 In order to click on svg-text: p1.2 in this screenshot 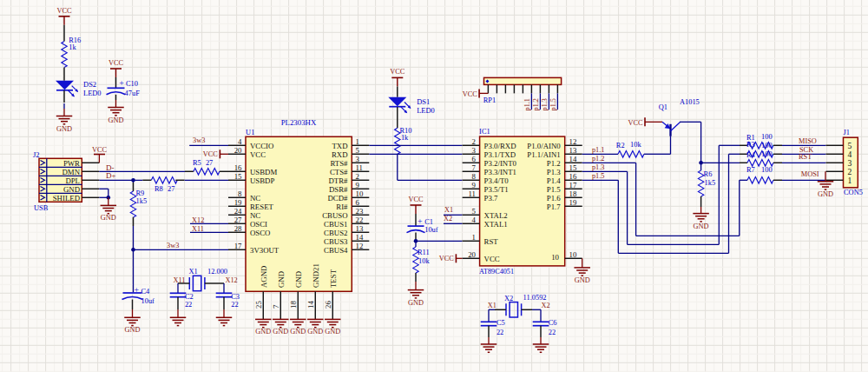, I will do `click(536, 104)`.